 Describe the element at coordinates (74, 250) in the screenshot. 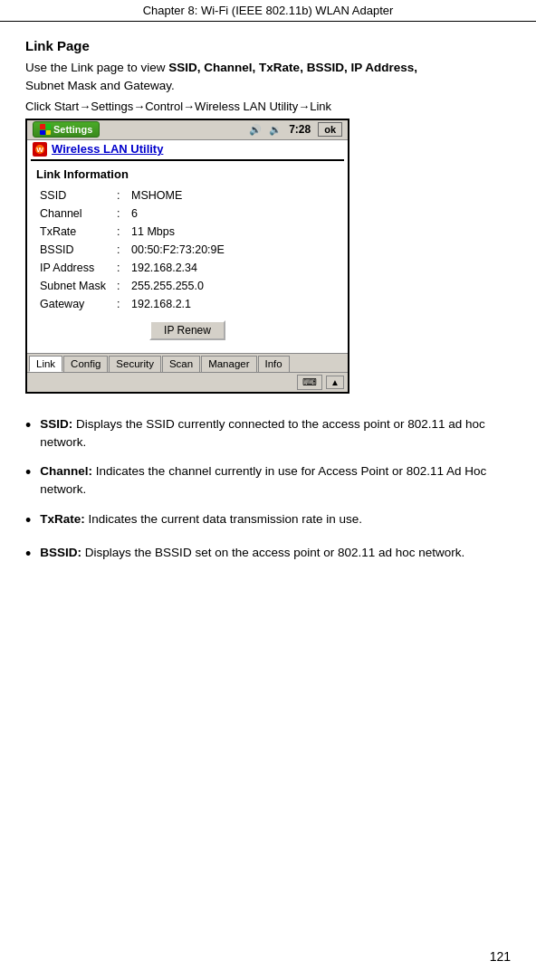

I see `field-label: BSSID` at that location.